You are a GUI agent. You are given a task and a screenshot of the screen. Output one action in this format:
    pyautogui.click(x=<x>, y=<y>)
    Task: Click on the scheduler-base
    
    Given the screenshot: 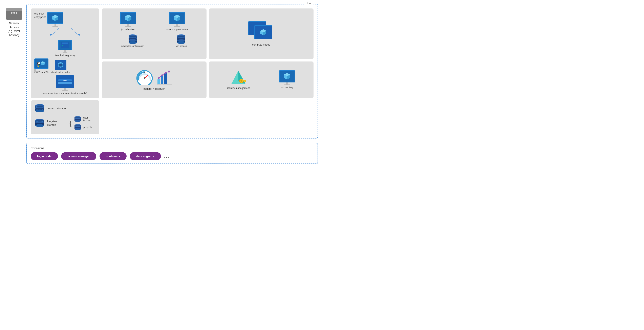 What is the action you would take?
    pyautogui.click(x=128, y=26)
    